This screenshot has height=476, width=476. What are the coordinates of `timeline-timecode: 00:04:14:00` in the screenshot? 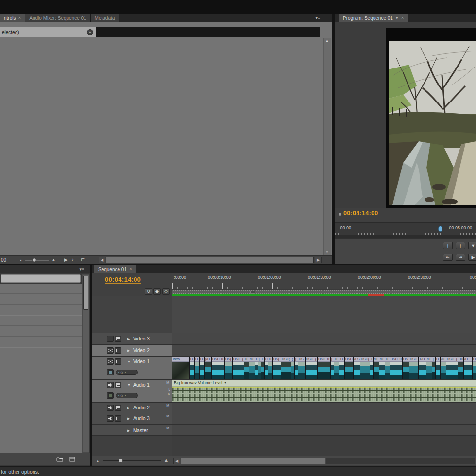 It's located at (123, 280).